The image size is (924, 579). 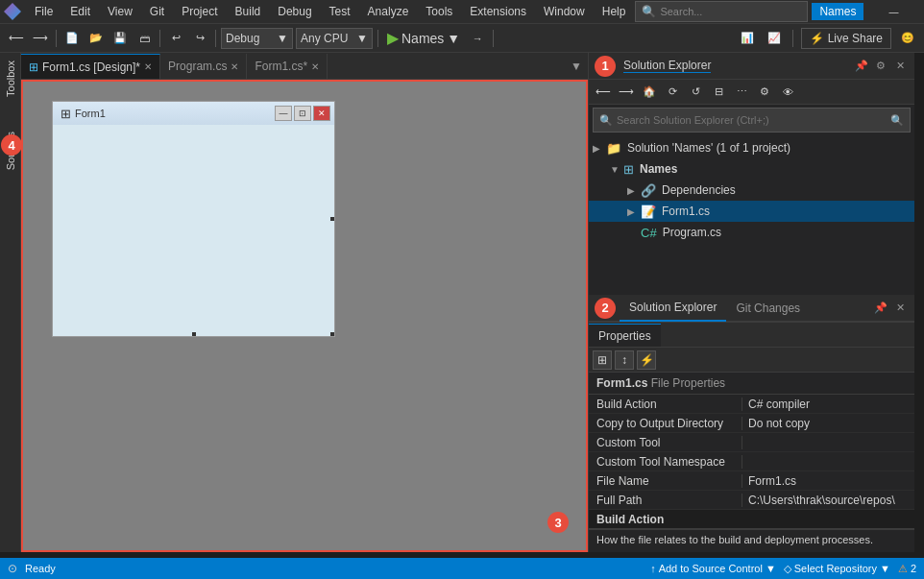 What do you see at coordinates (626, 92) in the screenshot?
I see `se-forward-btn: ⟶` at bounding box center [626, 92].